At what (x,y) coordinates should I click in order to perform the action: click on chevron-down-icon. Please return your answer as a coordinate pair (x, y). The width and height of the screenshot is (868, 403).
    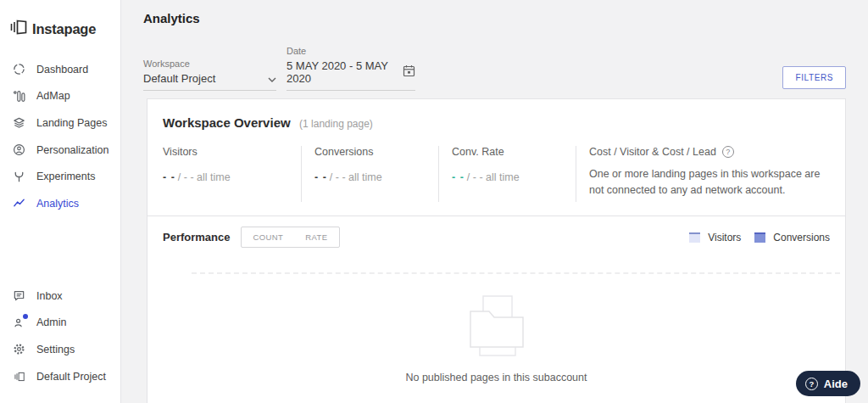
    Looking at the image, I should click on (272, 78).